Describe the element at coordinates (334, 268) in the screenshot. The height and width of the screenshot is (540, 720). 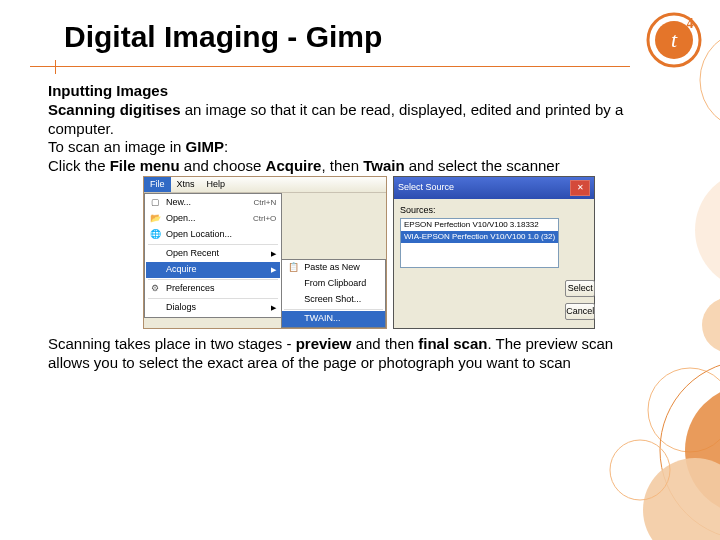
I see `submenu-paste-as-new: 📋 Paste as New` at that location.